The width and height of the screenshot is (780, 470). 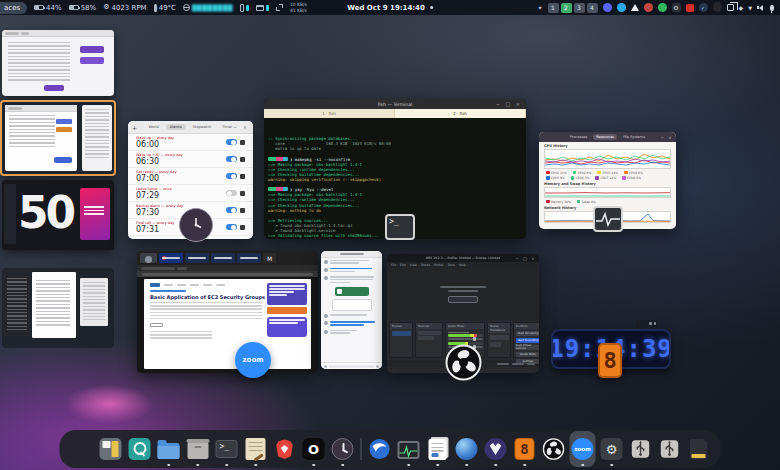 What do you see at coordinates (352, 305) in the screenshot?
I see `chat-quote-card` at bounding box center [352, 305].